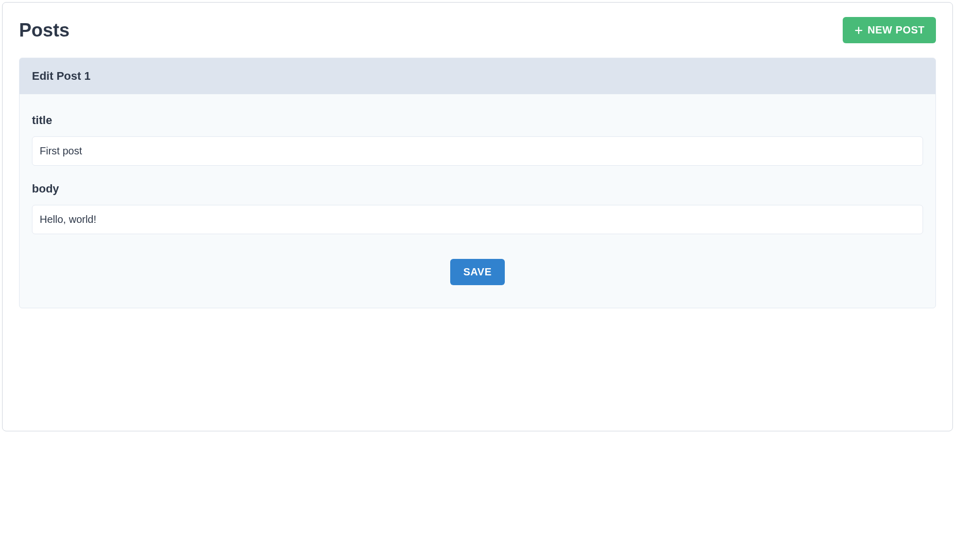 Image resolution: width=955 pixels, height=560 pixels. What do you see at coordinates (478, 219) in the screenshot?
I see `body-input` at bounding box center [478, 219].